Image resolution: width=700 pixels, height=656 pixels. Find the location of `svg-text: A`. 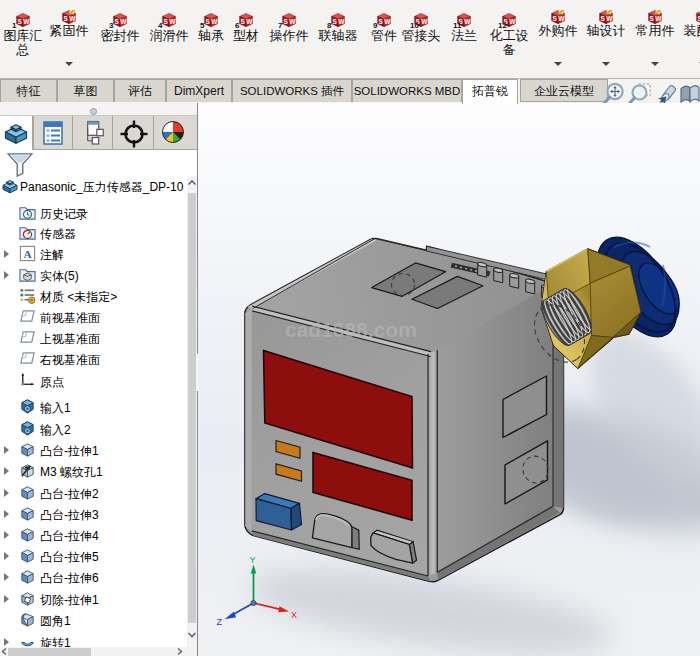

svg-text: A is located at coordinates (28, 254).